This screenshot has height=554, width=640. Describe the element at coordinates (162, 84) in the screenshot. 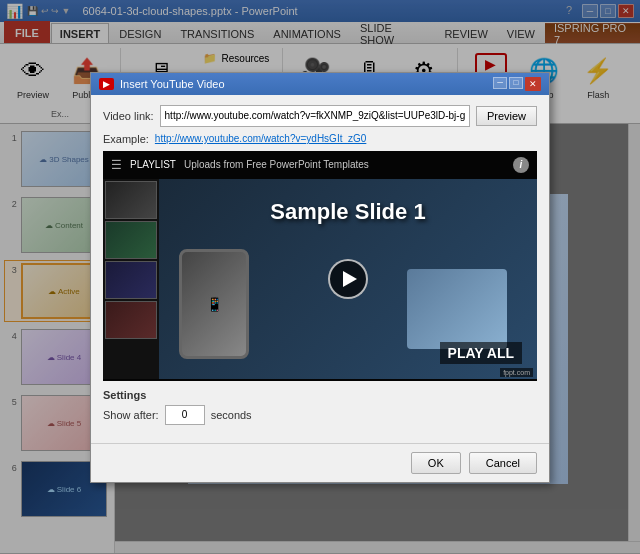

I see `dialog-title-text: ▶ Insert YouTube Video` at that location.